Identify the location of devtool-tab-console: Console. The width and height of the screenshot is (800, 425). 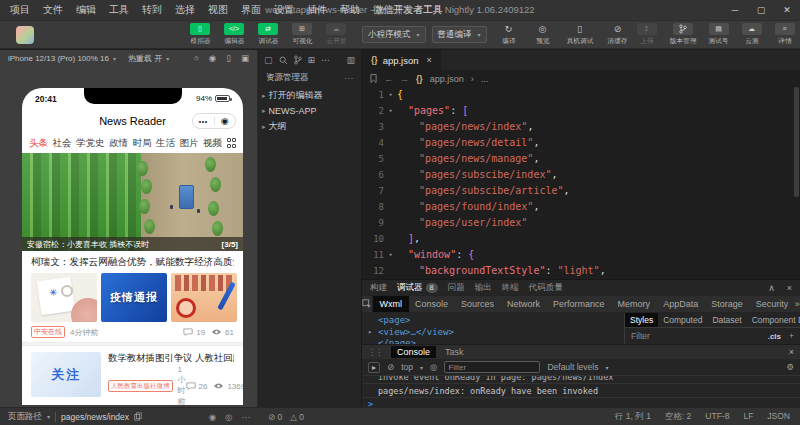
(432, 304).